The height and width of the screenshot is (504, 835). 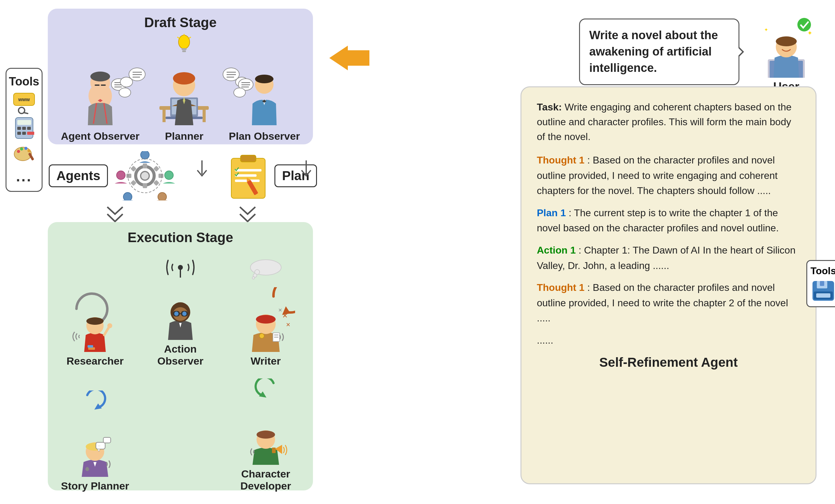 What do you see at coordinates (184, 91) in the screenshot?
I see `planner-icon` at bounding box center [184, 91].